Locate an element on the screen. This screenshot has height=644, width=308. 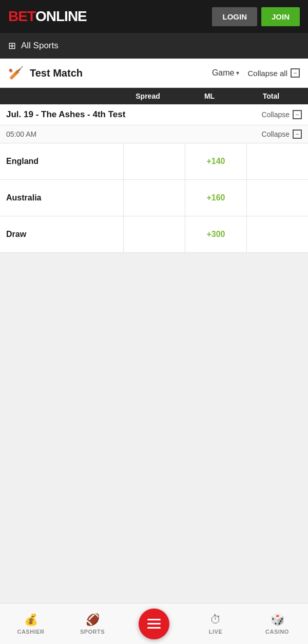
time-row: 05:00 AM Collapse − is located at coordinates (154, 135).